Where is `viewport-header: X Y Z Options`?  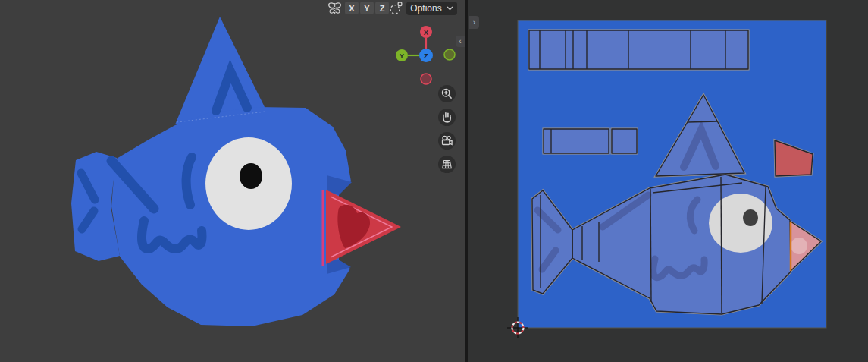
viewport-header: X Y Z Options is located at coordinates (232, 8).